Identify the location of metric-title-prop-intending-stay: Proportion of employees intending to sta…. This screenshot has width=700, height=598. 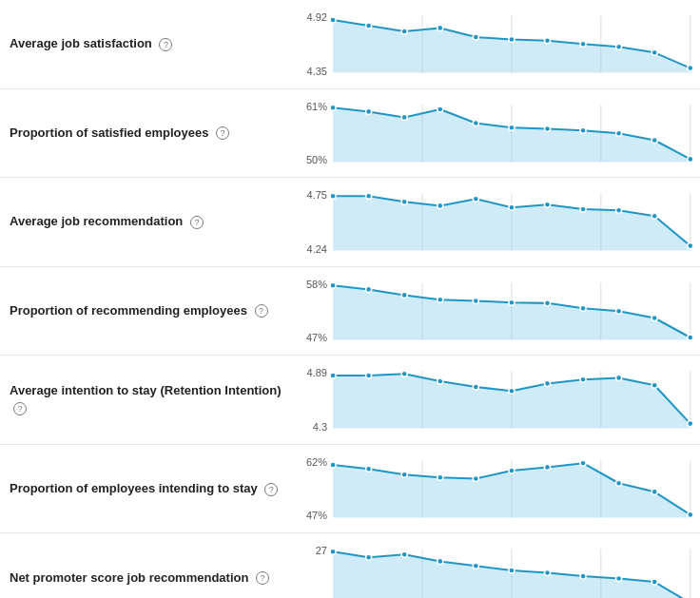
(144, 489).